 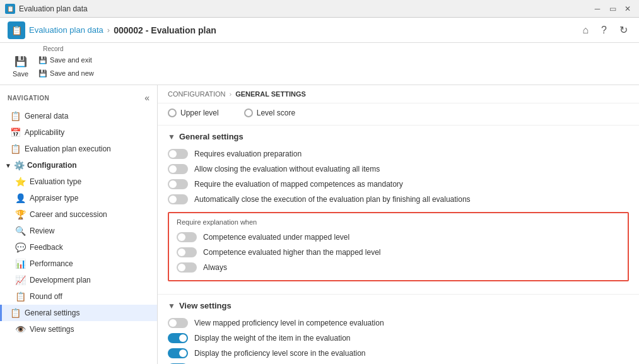 I want to click on sidebar-item-evaluation-type: ⭐ Evaluation type, so click(x=78, y=182).